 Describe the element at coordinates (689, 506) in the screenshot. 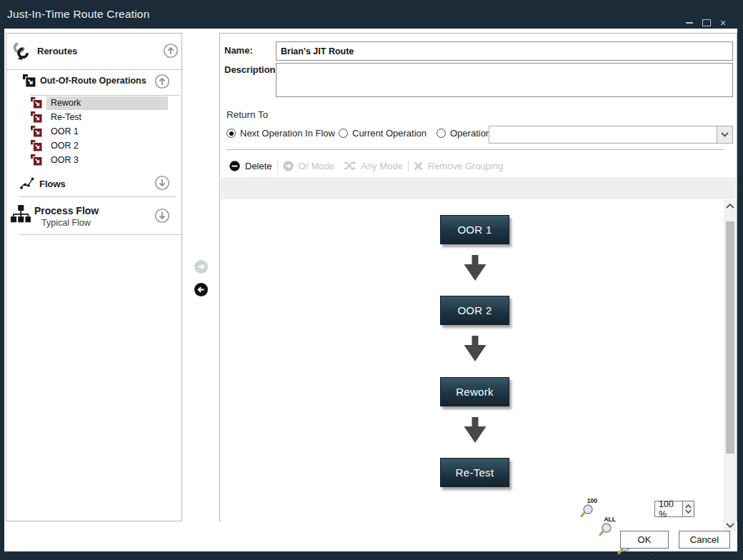

I see `spin-up-icon` at that location.